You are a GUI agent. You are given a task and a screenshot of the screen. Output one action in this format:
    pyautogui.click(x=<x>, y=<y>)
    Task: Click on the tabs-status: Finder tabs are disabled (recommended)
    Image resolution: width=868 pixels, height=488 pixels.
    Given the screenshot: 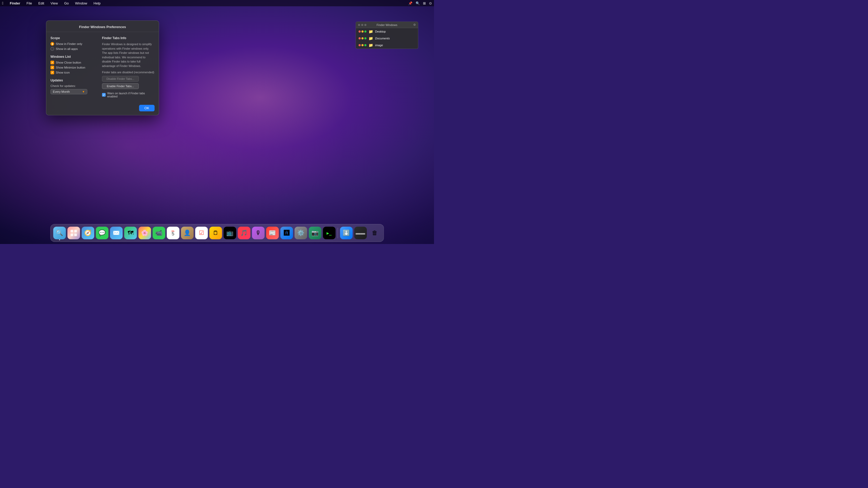 What is the action you would take?
    pyautogui.click(x=128, y=72)
    